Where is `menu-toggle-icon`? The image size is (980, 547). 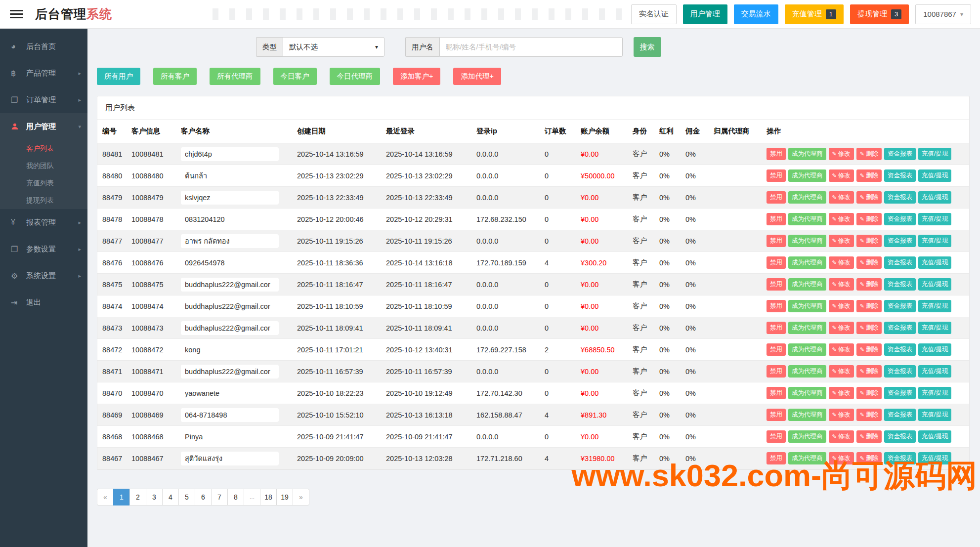
menu-toggle-icon is located at coordinates (17, 14).